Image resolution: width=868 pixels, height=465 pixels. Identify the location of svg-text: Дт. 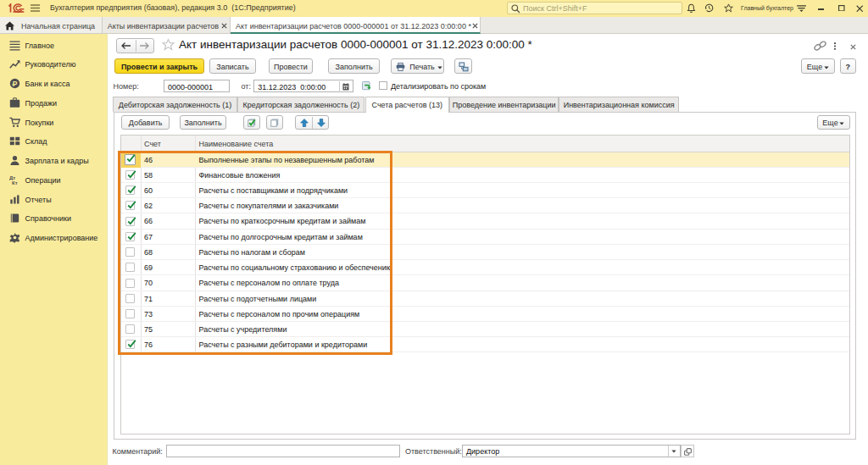
(12, 177).